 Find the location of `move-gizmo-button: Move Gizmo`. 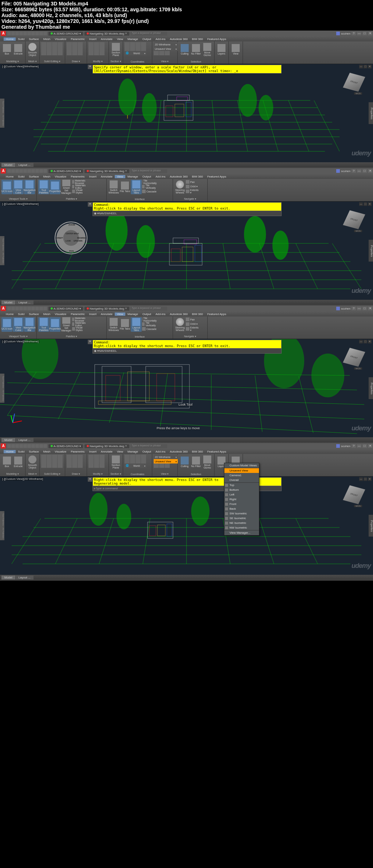

move-gizmo-button: Move Gizmo is located at coordinates (207, 49).